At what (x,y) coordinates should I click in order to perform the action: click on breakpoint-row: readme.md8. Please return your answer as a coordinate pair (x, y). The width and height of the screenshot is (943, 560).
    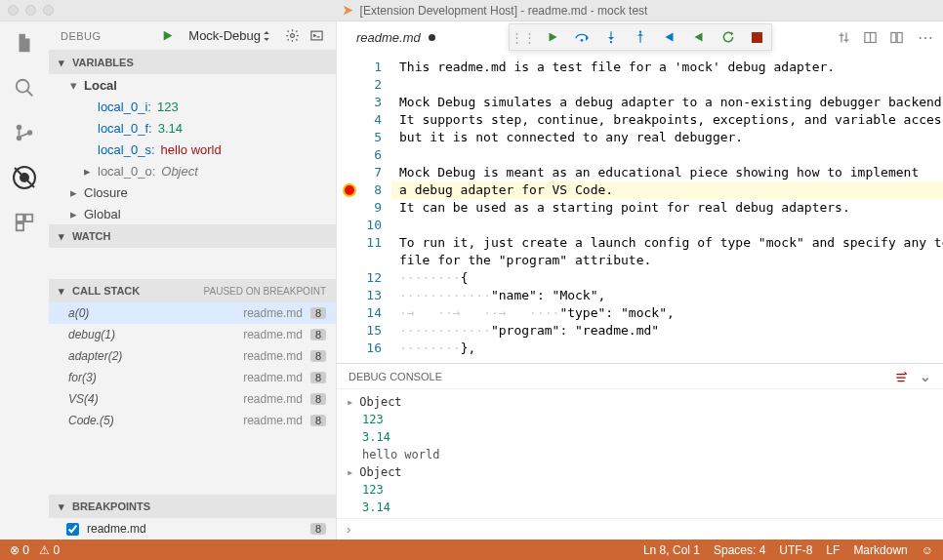
    Looking at the image, I should click on (192, 529).